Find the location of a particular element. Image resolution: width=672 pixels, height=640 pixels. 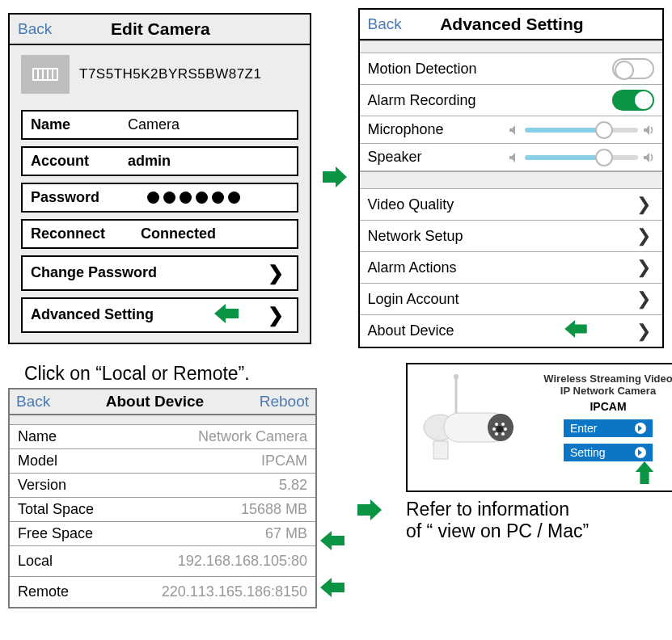

name-label: Name is located at coordinates (79, 124).